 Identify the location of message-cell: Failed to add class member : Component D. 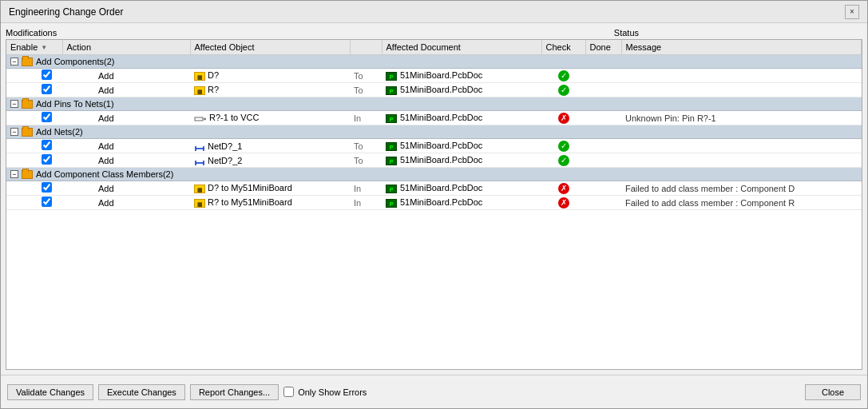
(741, 189).